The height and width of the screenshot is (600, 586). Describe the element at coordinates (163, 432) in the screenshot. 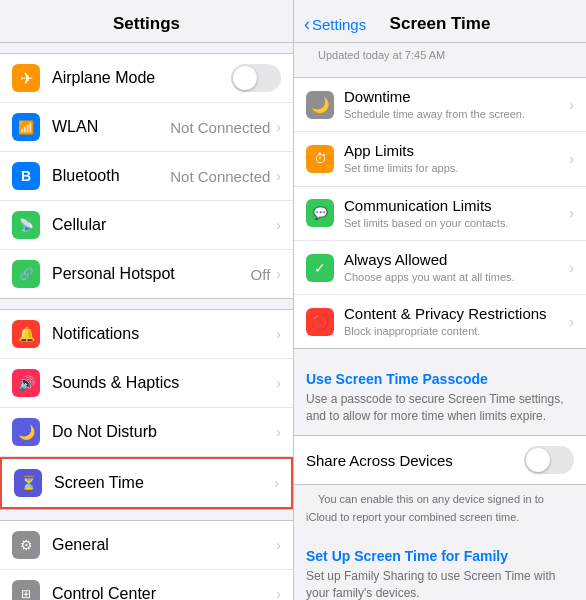

I see `dnd-label: Do Not Disturb` at that location.